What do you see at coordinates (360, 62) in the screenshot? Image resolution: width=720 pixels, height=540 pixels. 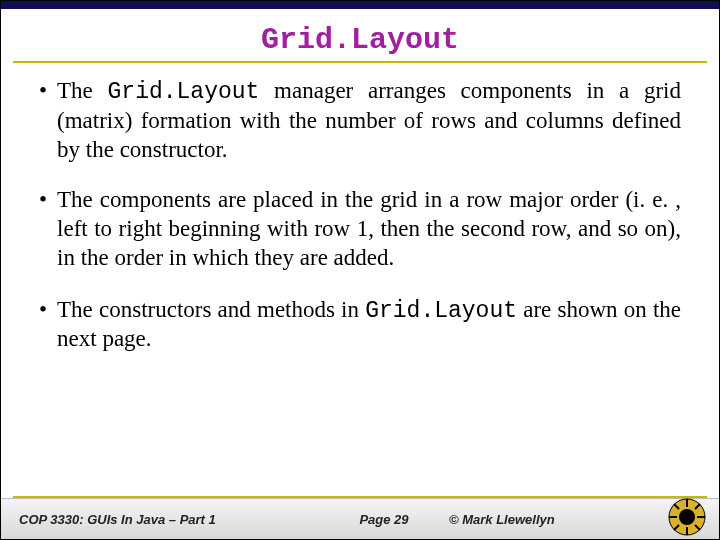 I see `title-underline` at bounding box center [360, 62].